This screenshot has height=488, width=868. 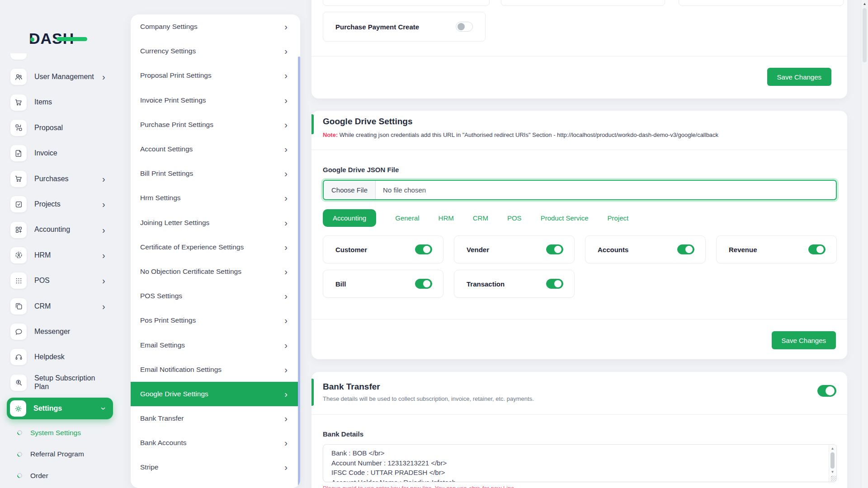 What do you see at coordinates (352, 387) in the screenshot?
I see `section-title: Bank Transfer` at bounding box center [352, 387].